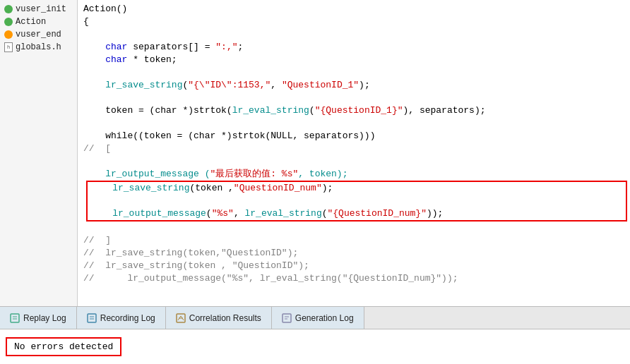 This screenshot has width=630, height=364. What do you see at coordinates (38, 47) in the screenshot?
I see `sidebar-label-globals: globals.h` at bounding box center [38, 47].